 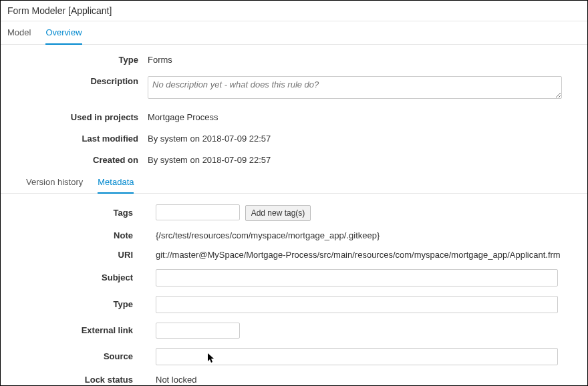 I want to click on label-used-in-projects: Used in projects, so click(x=78, y=116).